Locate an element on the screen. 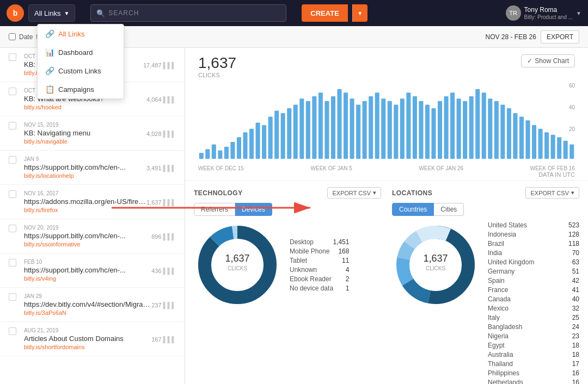  create-dropdown-button: ▼ is located at coordinates (360, 13).